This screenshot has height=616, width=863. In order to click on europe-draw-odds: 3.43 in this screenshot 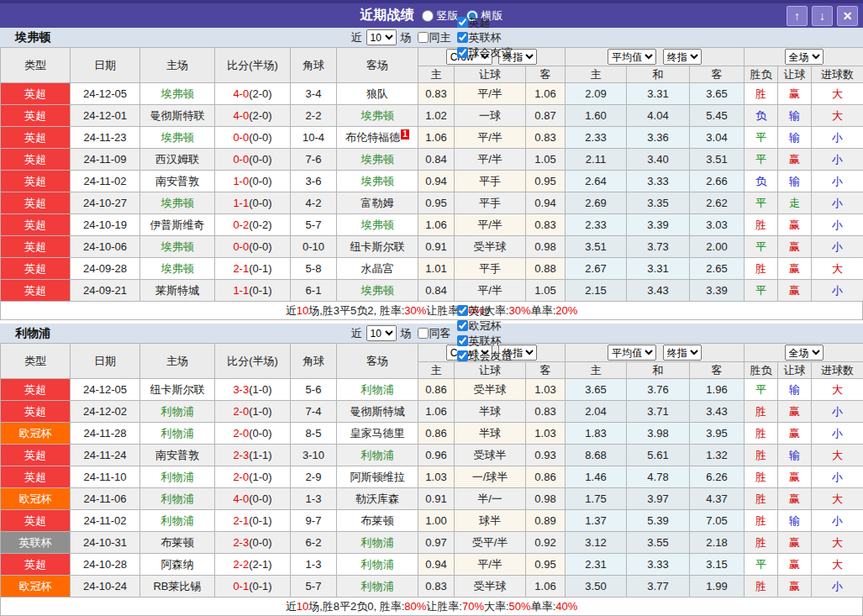, I will do `click(659, 291)`.